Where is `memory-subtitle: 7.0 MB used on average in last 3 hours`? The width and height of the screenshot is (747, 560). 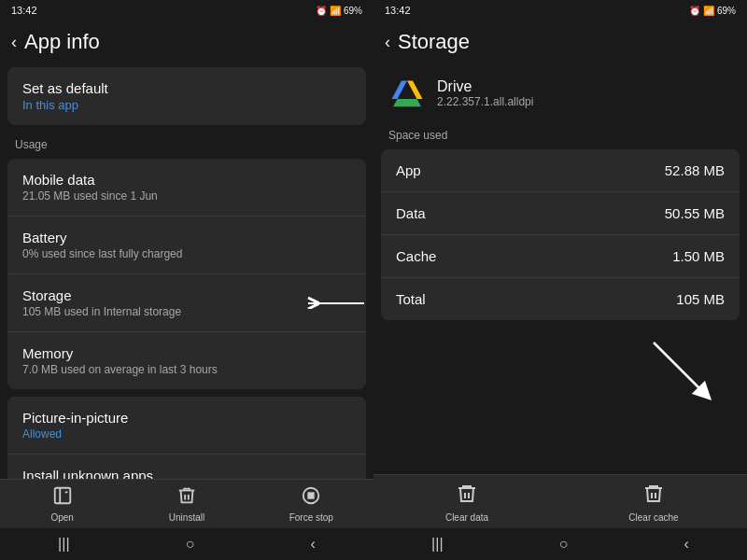
memory-subtitle: 7.0 MB used on average in last 3 hours is located at coordinates (187, 370).